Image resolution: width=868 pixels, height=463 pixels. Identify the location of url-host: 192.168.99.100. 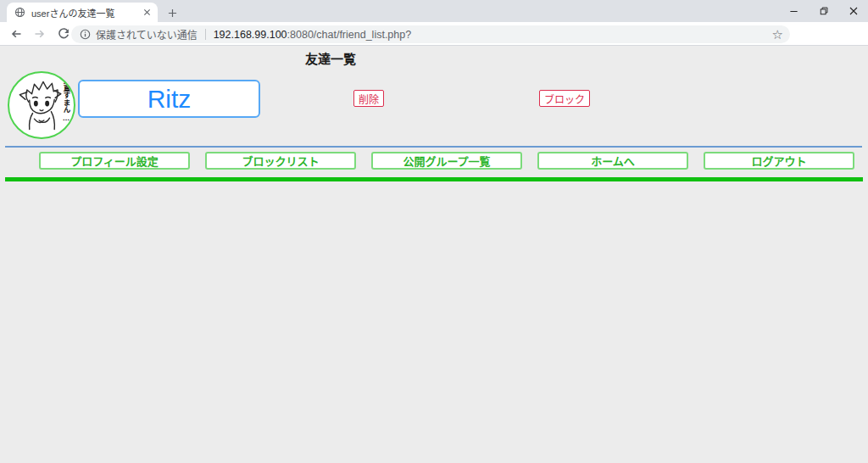
(251, 35).